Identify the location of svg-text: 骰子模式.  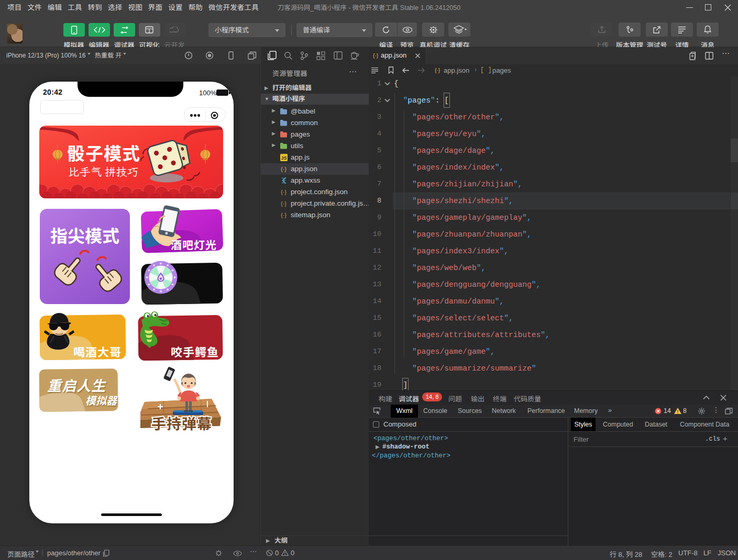
(104, 153).